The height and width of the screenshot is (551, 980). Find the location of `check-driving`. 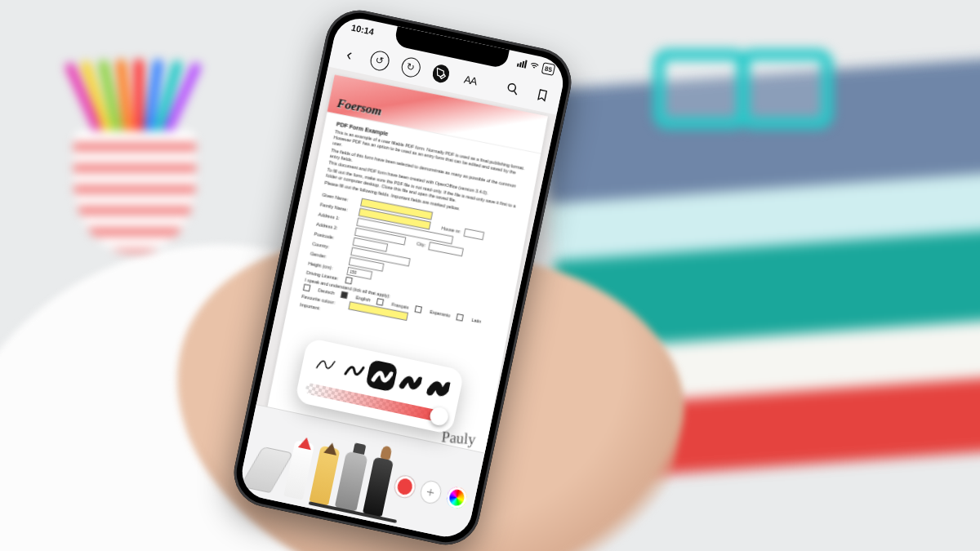

check-driving is located at coordinates (349, 281).